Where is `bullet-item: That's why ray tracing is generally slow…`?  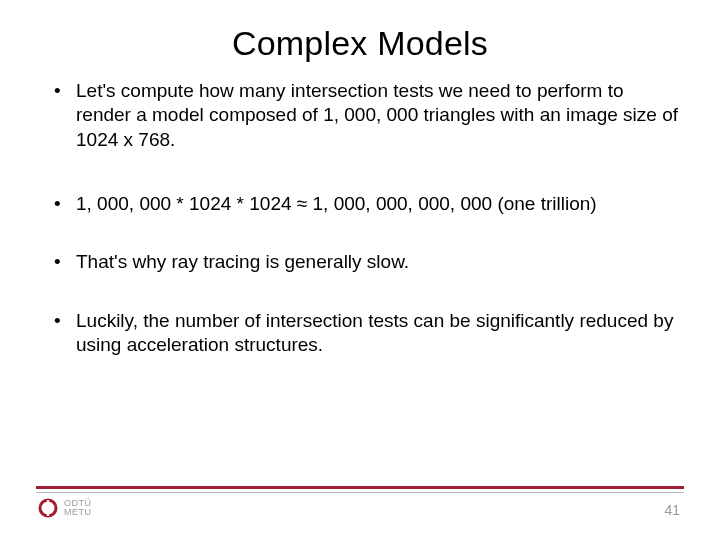 bullet-item: That's why ray tracing is generally slow… is located at coordinates (368, 262).